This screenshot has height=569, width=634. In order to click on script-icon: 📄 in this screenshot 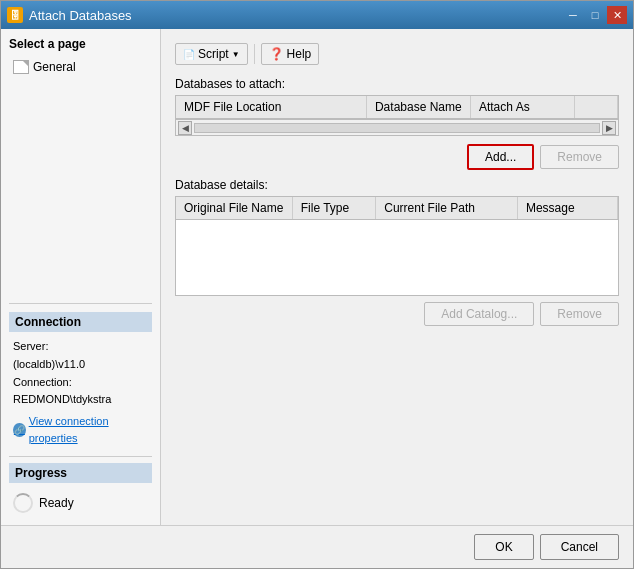, I will do `click(189, 54)`.